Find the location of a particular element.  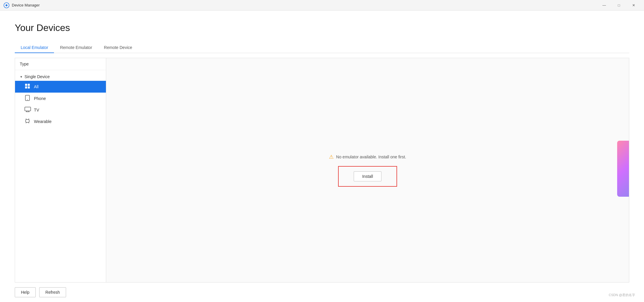

help-button: Help is located at coordinates (25, 292).